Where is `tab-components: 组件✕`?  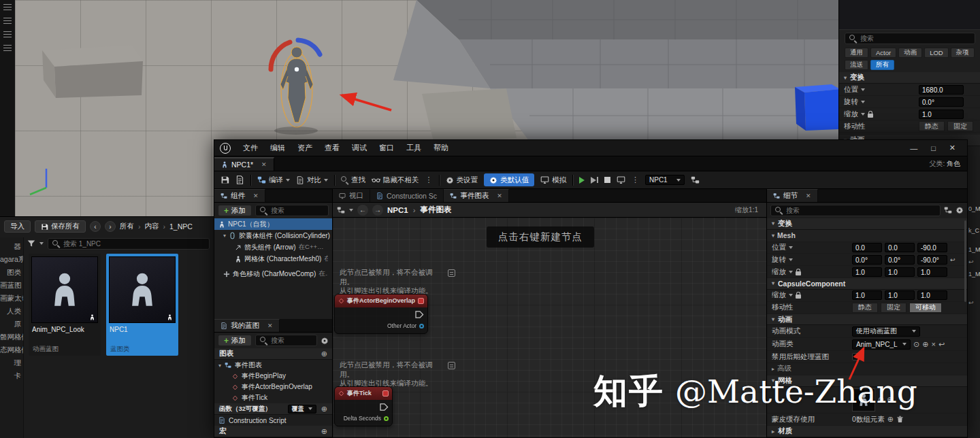 tab-components: 组件✕ is located at coordinates (240, 196).